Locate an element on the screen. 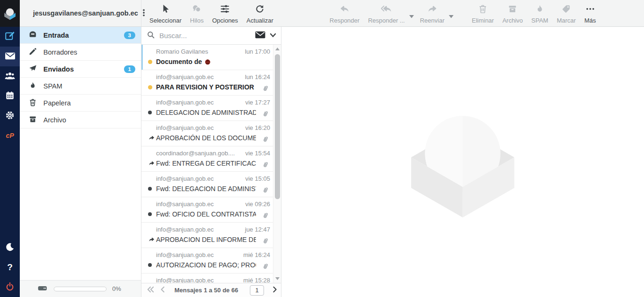 This screenshot has width=644, height=297. forward-button: Reenviar is located at coordinates (432, 13).